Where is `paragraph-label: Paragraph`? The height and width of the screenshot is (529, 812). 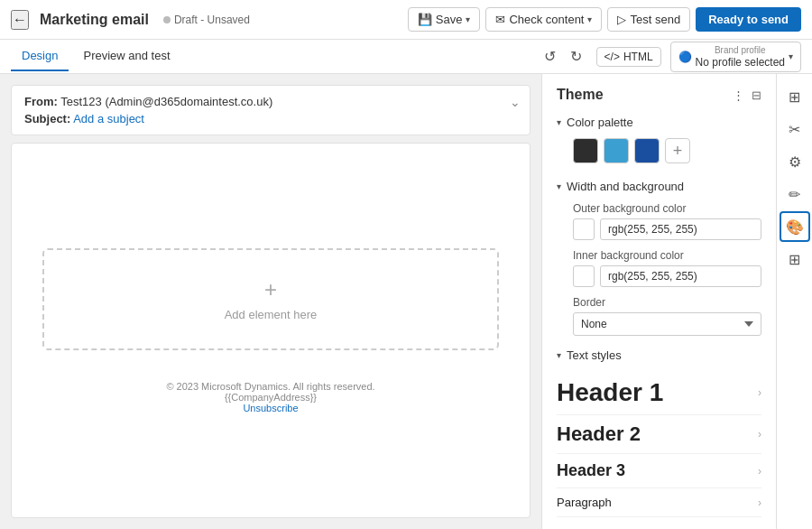
paragraph-label: Paragraph is located at coordinates (585, 502).